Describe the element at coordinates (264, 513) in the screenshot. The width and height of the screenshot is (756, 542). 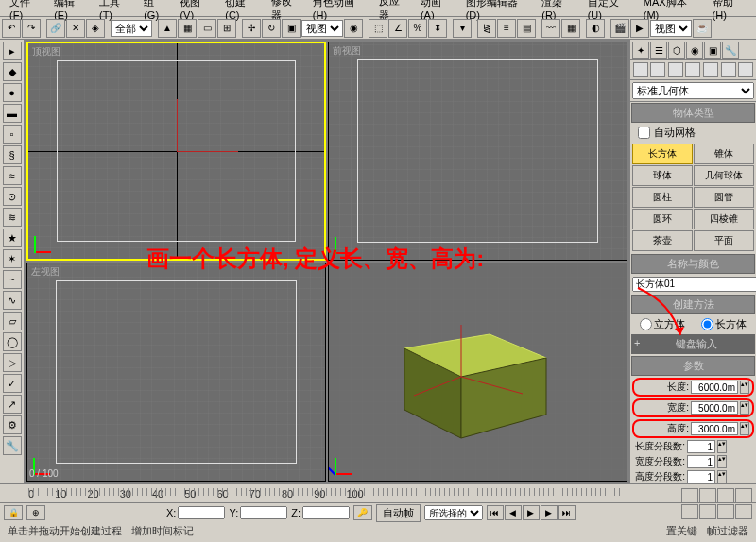
I see `y-coord-input` at that location.